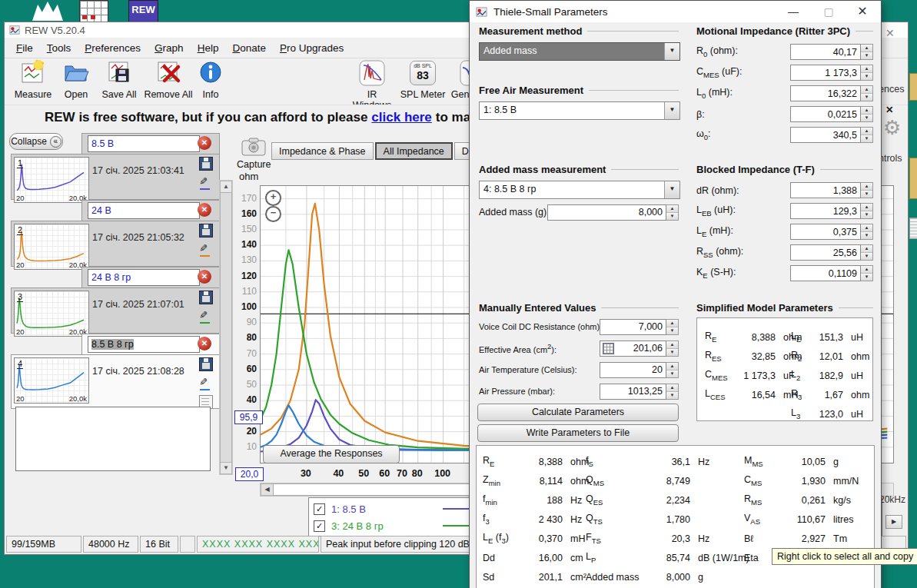 This screenshot has height=588, width=917. What do you see at coordinates (832, 52) in the screenshot?
I see `parameter-field: 40,17▲▼` at bounding box center [832, 52].